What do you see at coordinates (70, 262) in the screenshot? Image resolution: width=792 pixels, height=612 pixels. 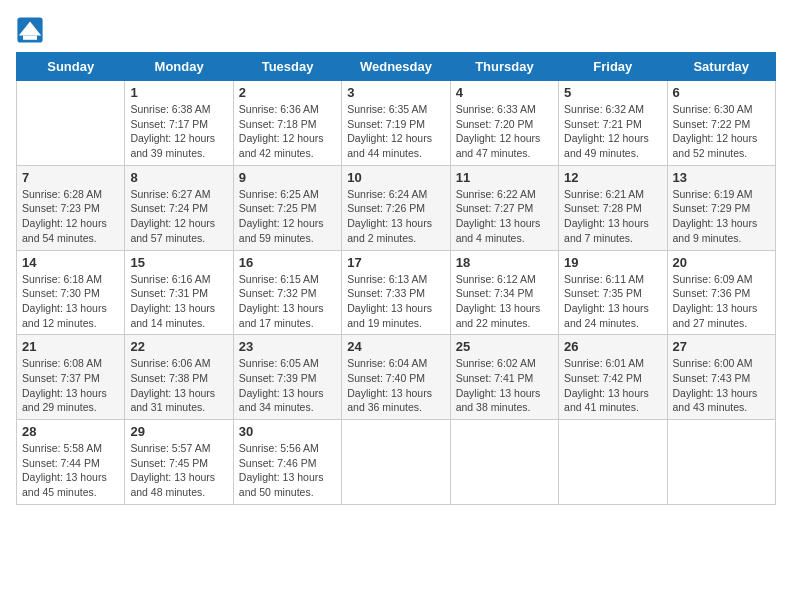 I see `day-number: 14` at bounding box center [70, 262].